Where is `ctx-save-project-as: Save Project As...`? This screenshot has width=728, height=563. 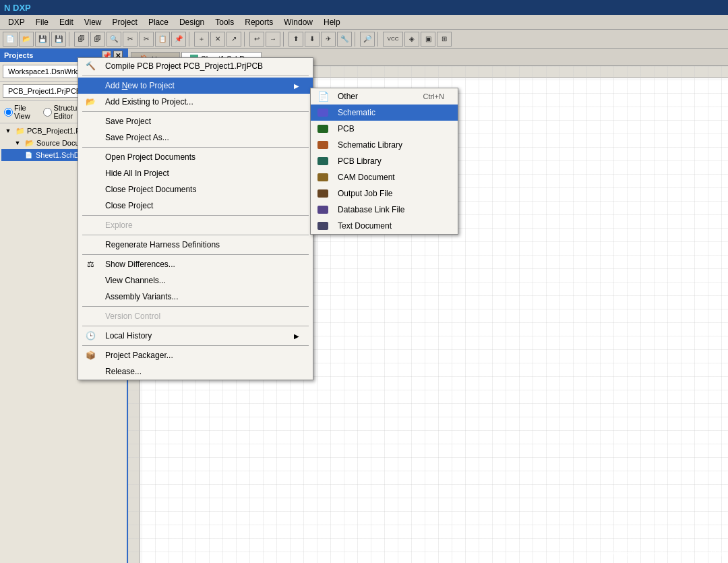 ctx-save-project-as: Save Project As... is located at coordinates (195, 138).